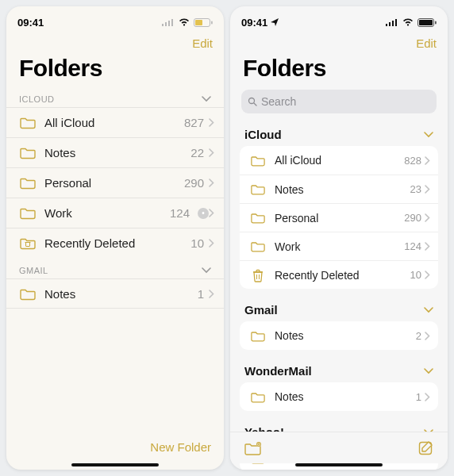 The width and height of the screenshot is (454, 476). I want to click on search-input: Search, so click(339, 102).